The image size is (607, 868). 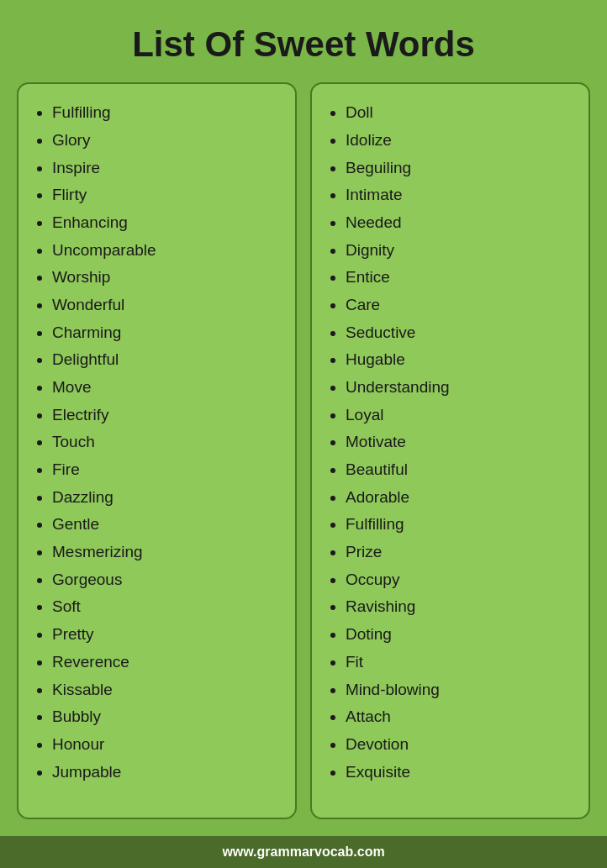 I want to click on list-item: Dazzling, so click(x=166, y=497).